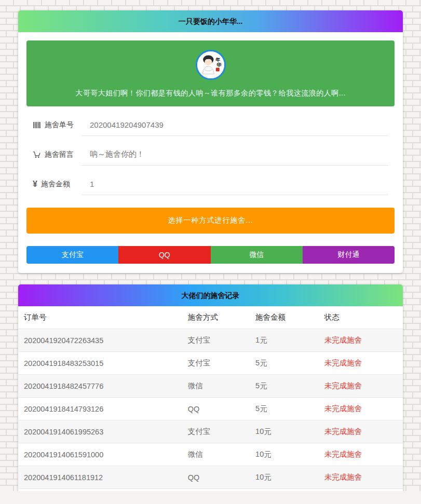 The height and width of the screenshot is (504, 421). Describe the element at coordinates (211, 432) in the screenshot. I see `table-row: 2020041914061995263 支付宝 10元 未完成施舍` at that location.